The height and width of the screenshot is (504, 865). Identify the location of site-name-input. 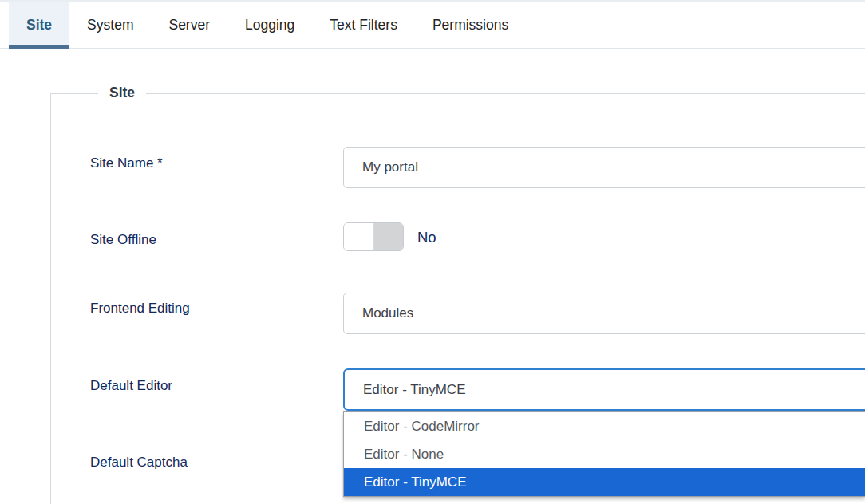
(604, 167).